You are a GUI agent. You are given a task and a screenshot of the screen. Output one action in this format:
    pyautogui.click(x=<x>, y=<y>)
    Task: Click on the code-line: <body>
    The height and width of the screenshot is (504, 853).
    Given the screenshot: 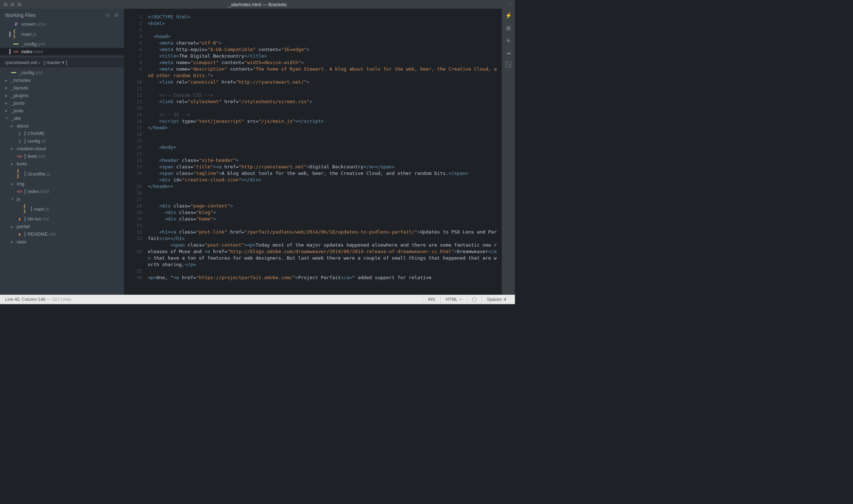 What is the action you would take?
    pyautogui.click(x=323, y=147)
    